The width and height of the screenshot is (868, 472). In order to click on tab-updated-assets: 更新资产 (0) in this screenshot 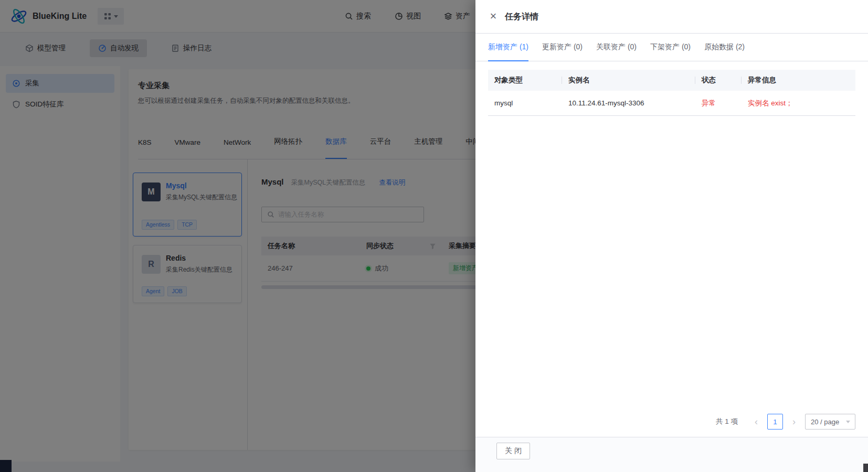, I will do `click(563, 47)`.